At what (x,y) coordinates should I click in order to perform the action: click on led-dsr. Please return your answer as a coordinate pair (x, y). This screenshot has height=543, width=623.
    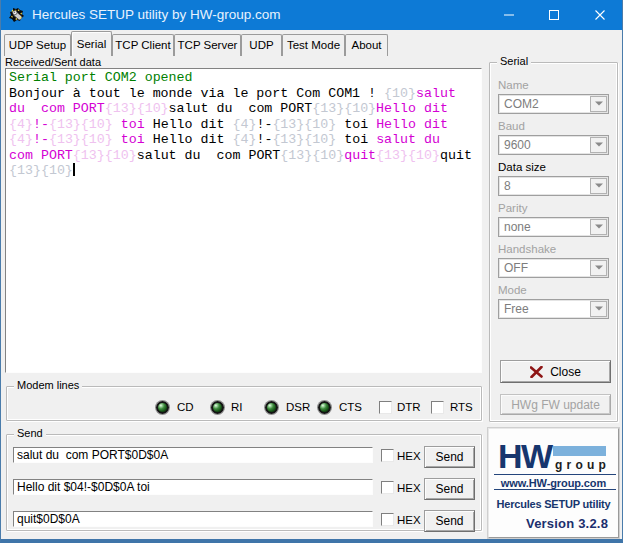
    Looking at the image, I should click on (272, 408).